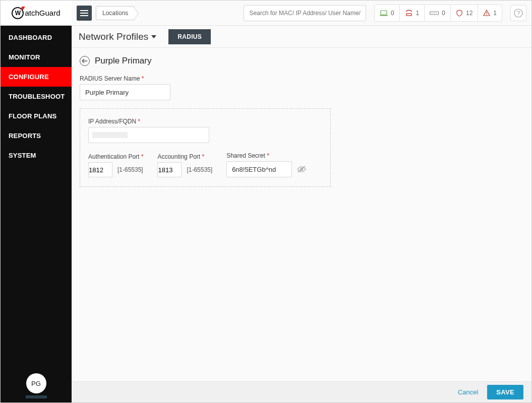  Describe the element at coordinates (505, 392) in the screenshot. I see `save-button: SAVE` at that location.